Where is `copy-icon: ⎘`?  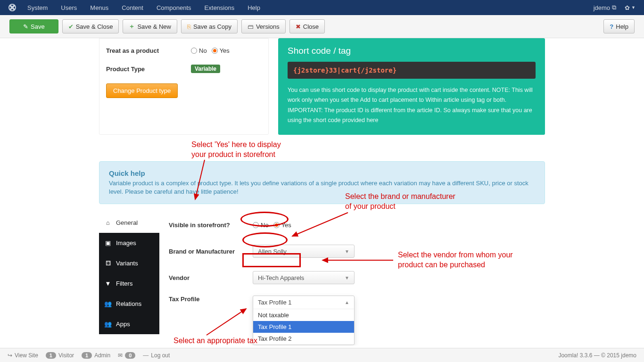 copy-icon: ⎘ is located at coordinates (189, 26).